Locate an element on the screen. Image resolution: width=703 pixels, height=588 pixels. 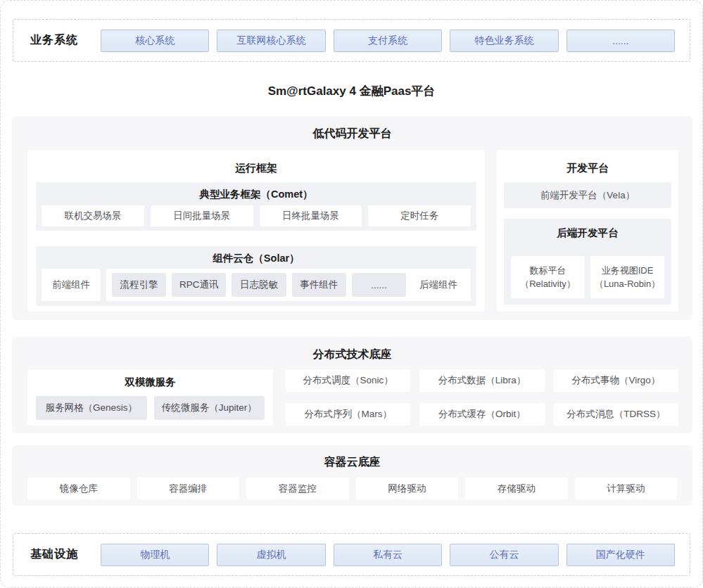
solar-pill-process-engine: 流程引擎 is located at coordinates (139, 285).